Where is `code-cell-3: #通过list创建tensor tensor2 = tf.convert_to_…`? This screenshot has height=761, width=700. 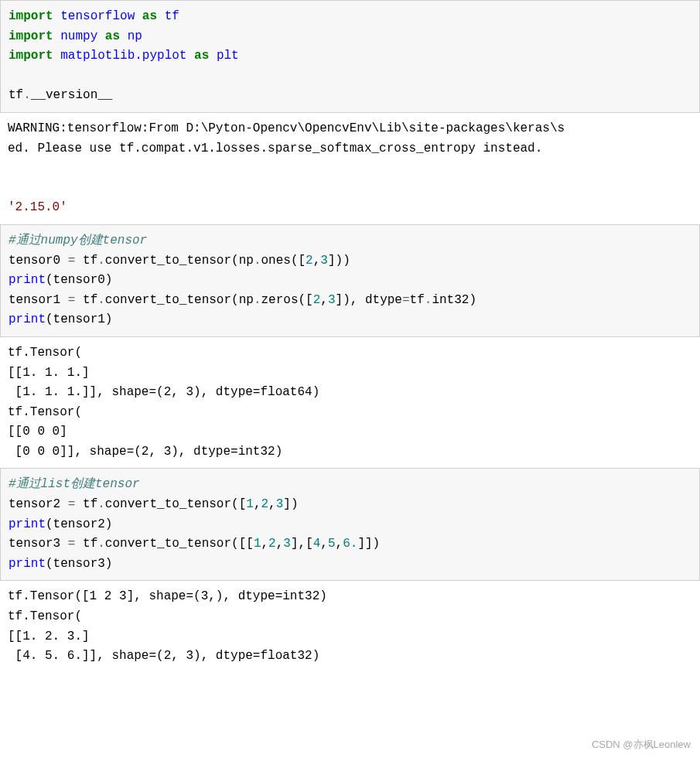 code-cell-3: #通过list创建tensor tensor2 = tf.convert_to_… is located at coordinates (350, 524).